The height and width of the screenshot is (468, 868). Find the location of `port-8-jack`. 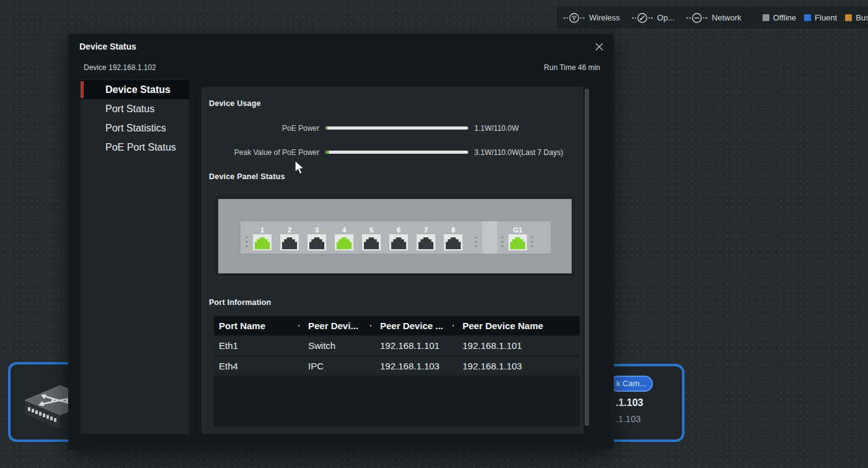

port-8-jack is located at coordinates (453, 242).